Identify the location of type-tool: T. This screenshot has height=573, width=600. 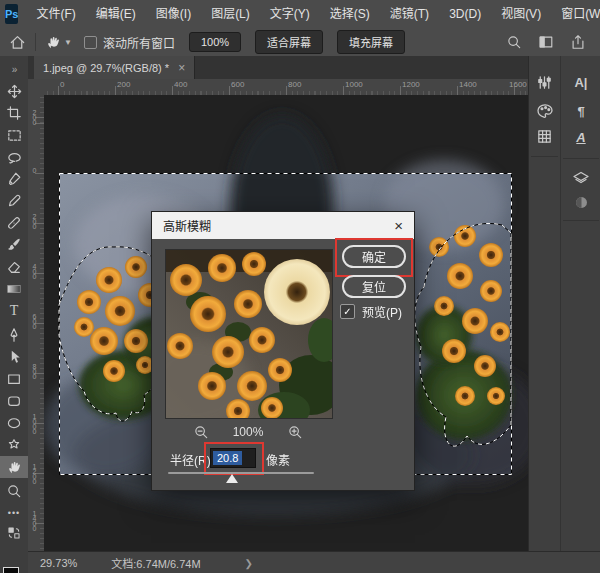
(14, 311).